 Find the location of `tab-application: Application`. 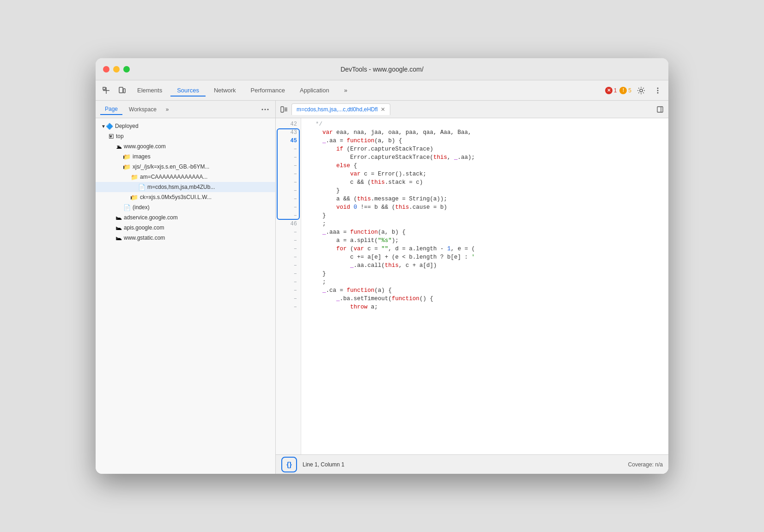

tab-application: Application is located at coordinates (315, 91).